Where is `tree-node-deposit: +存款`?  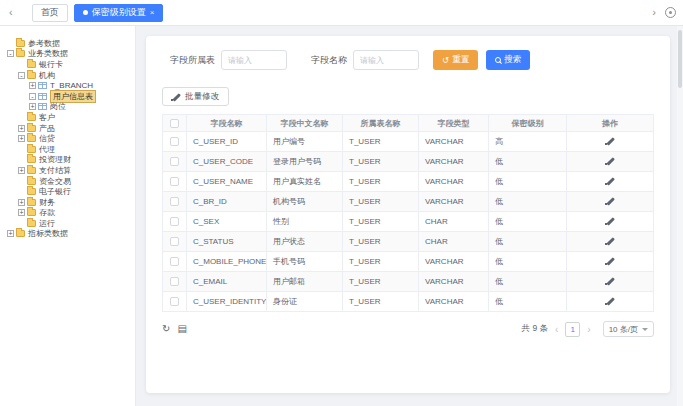 tree-node-deposit: +存款 is located at coordinates (68, 214).